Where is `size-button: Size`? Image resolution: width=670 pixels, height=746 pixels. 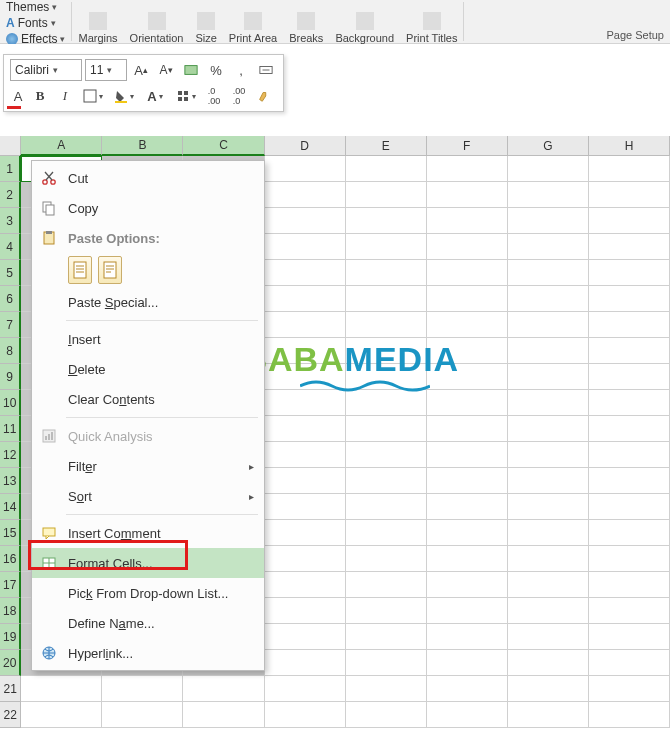 size-button: Size is located at coordinates (206, 22).